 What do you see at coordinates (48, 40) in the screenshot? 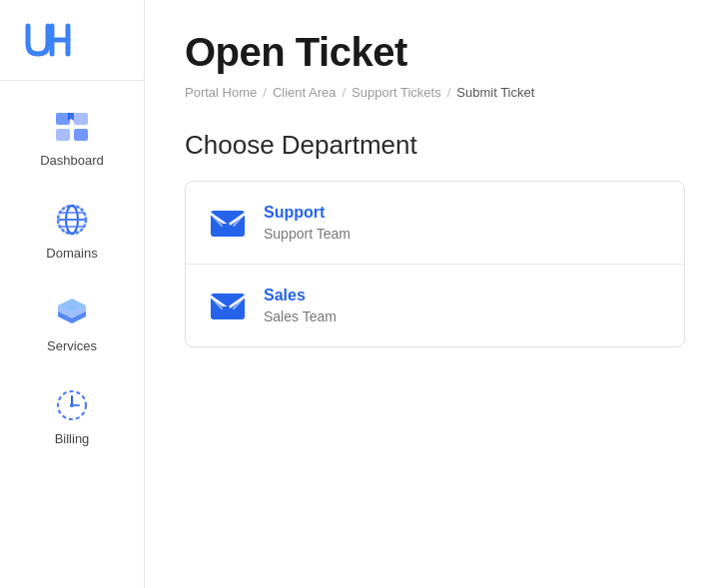
I see `app-logo` at bounding box center [48, 40].